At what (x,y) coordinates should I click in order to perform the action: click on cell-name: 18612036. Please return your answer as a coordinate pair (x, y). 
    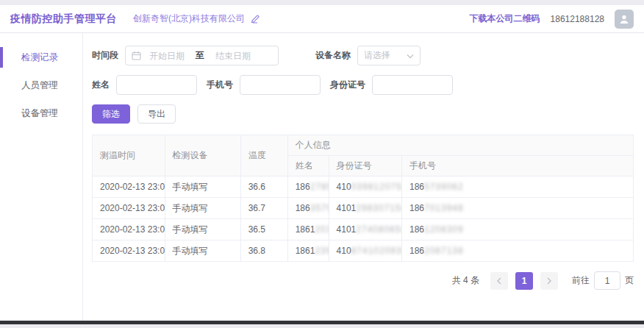
    Looking at the image, I should click on (308, 229).